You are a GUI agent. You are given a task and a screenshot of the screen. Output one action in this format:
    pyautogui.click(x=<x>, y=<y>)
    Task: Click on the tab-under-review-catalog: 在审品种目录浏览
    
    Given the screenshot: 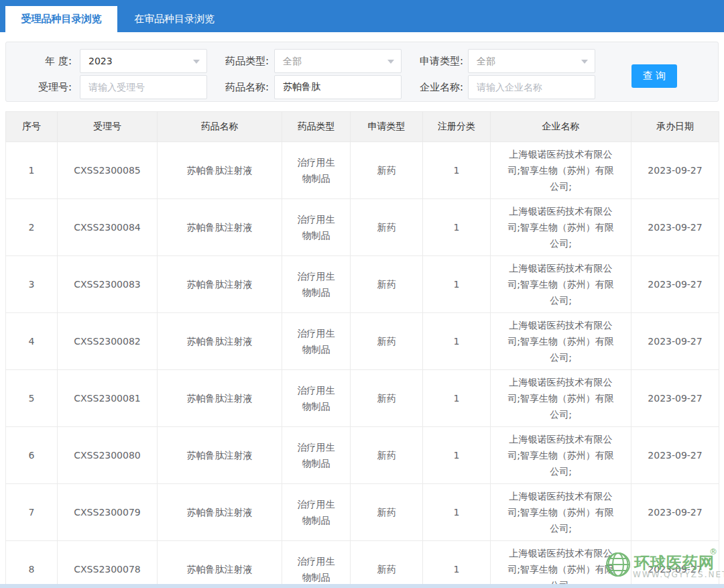 What is the action you would take?
    pyautogui.click(x=174, y=19)
    